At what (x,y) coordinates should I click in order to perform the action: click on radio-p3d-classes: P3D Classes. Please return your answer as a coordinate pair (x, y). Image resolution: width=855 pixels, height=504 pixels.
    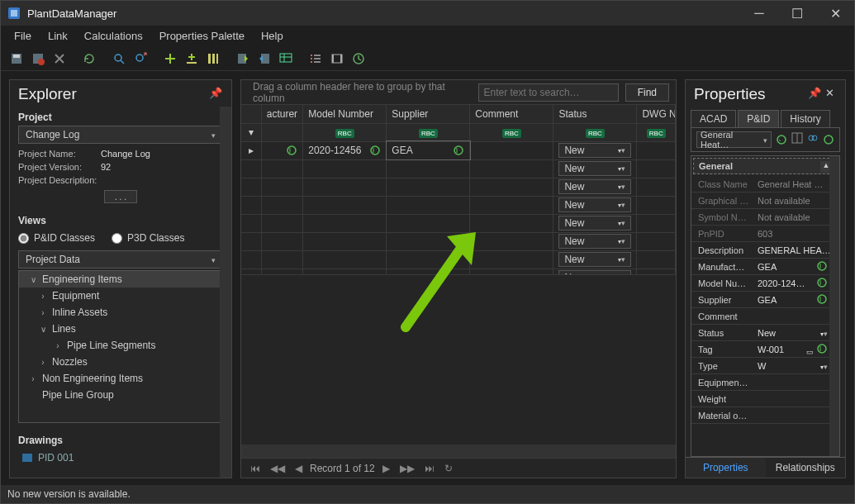
    Looking at the image, I should click on (148, 238).